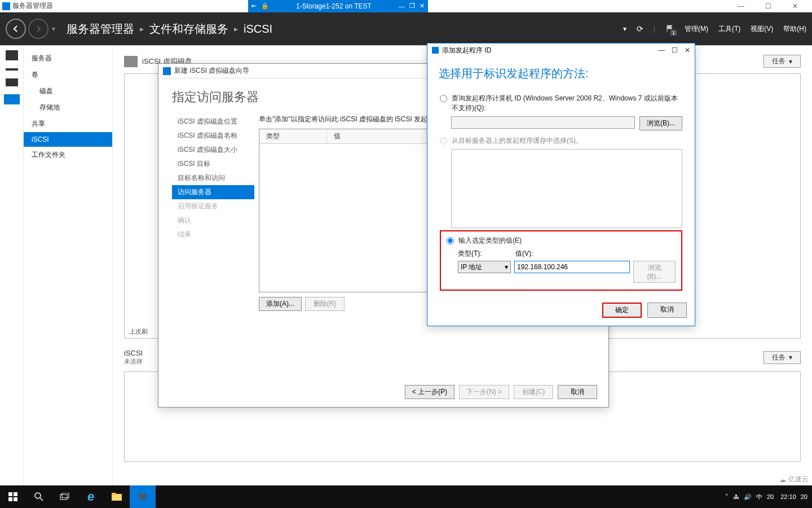 The height and width of the screenshot is (508, 812). I want to click on volume-icon: 🔊, so click(748, 497).